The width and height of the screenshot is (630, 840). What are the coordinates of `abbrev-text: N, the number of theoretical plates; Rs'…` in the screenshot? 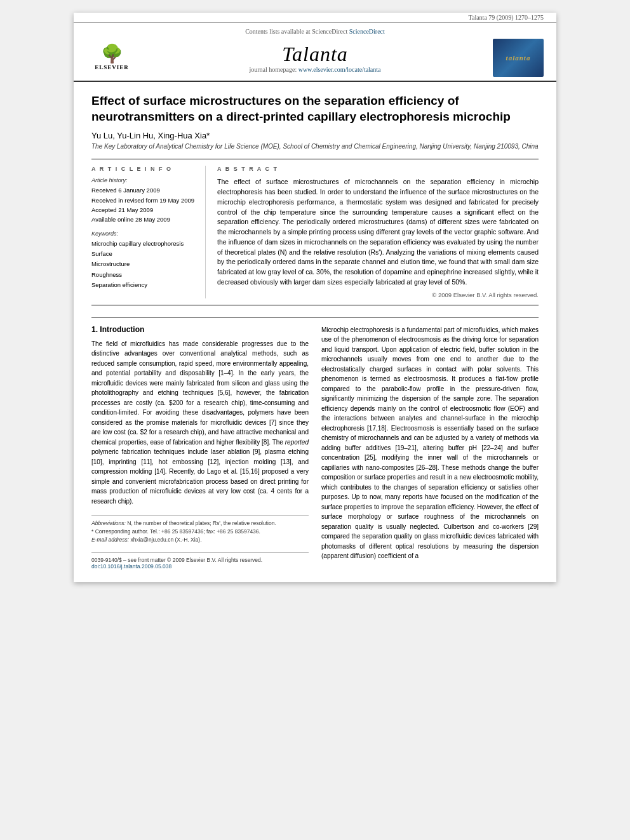 It's located at (202, 523).